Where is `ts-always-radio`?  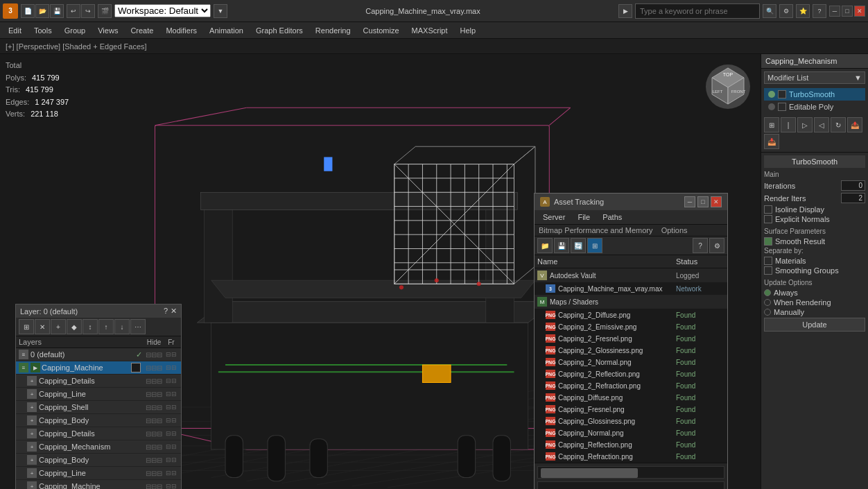 ts-always-radio is located at coordinates (767, 293).